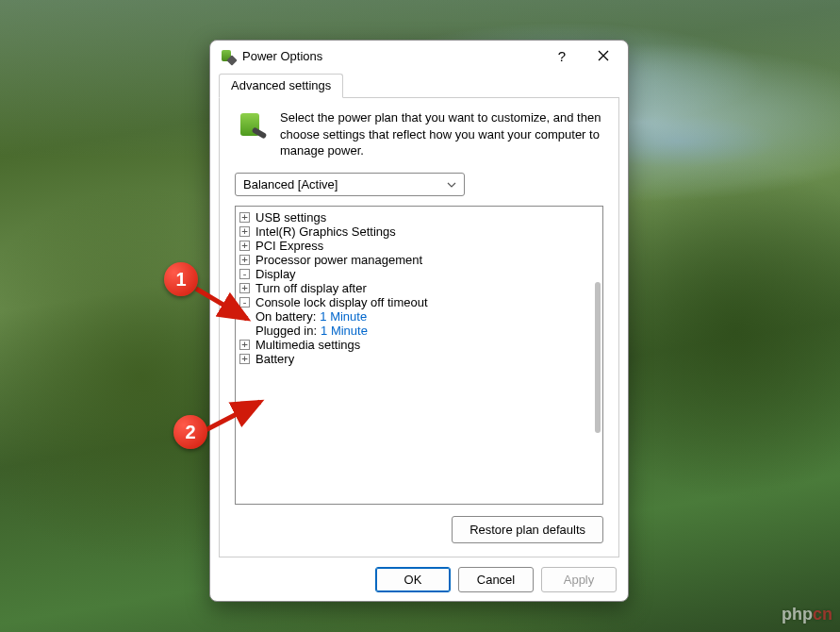 The height and width of the screenshot is (632, 840). Describe the element at coordinates (562, 56) in the screenshot. I see `help-button: ?` at that location.